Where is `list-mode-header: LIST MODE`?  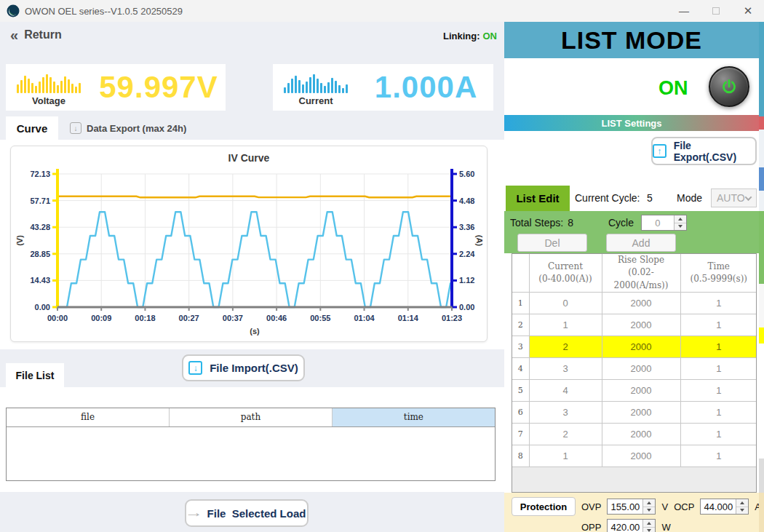
list-mode-header: LIST MODE is located at coordinates (632, 40).